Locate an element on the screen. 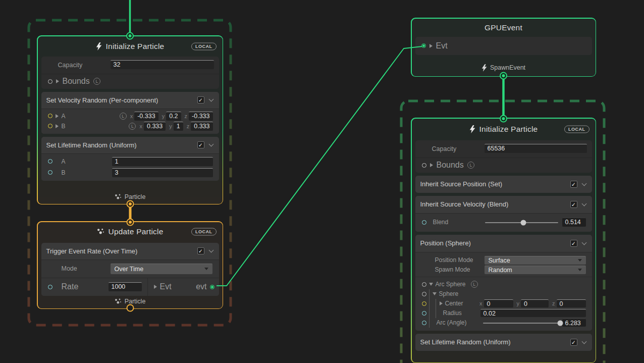  mode-dropdown: Over Time is located at coordinates (162, 269).